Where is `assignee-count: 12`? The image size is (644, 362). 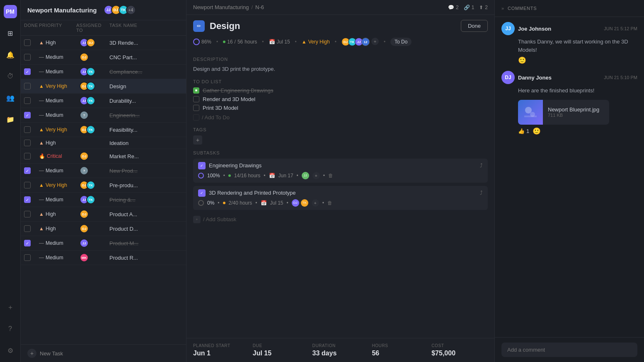
assignee-count: 12 is located at coordinates (366, 42).